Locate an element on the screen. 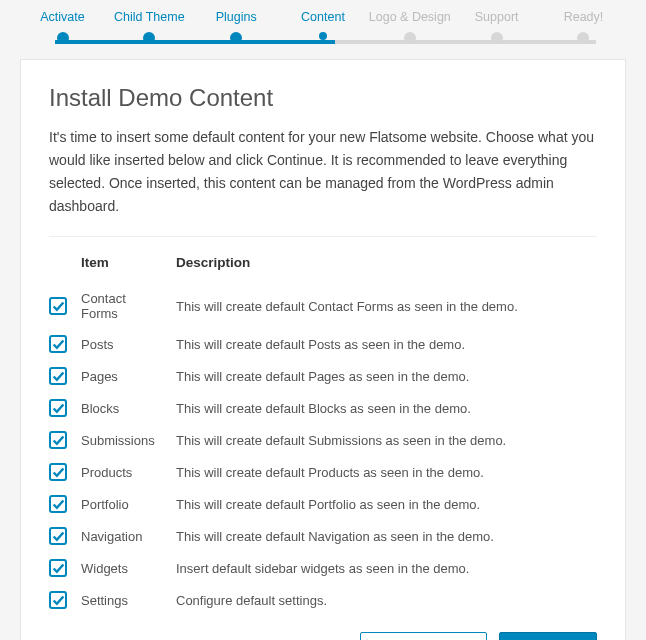  step-label: Logo & Design is located at coordinates (410, 17).